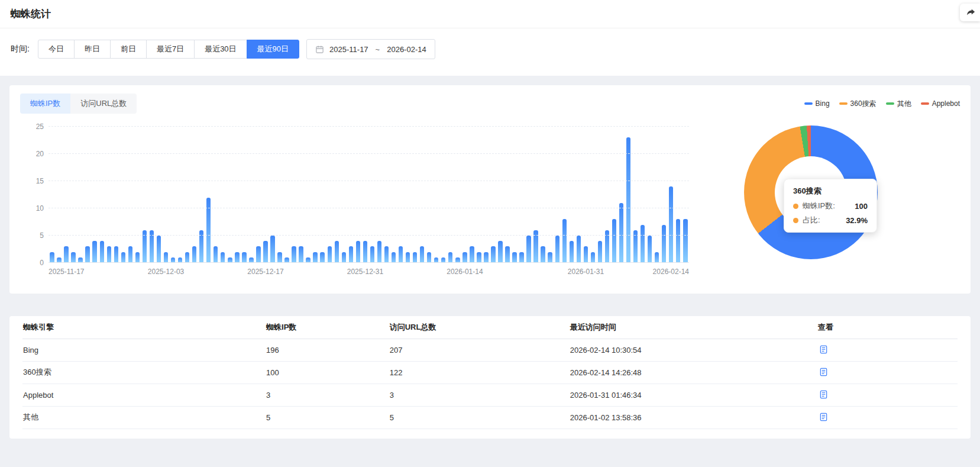 Image resolution: width=980 pixels, height=467 pixels. Describe the element at coordinates (899, 104) in the screenshot. I see `legend-item-2: 其他` at that location.